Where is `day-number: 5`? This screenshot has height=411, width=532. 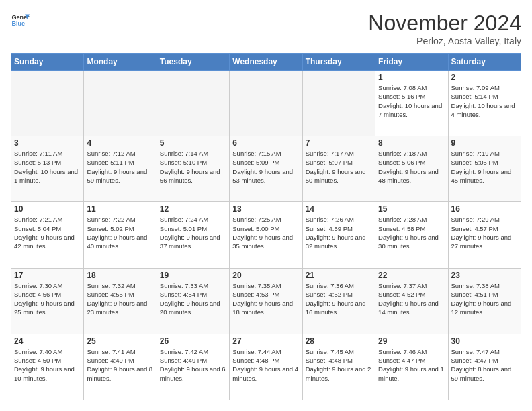 day-number: 5 is located at coordinates (193, 143).